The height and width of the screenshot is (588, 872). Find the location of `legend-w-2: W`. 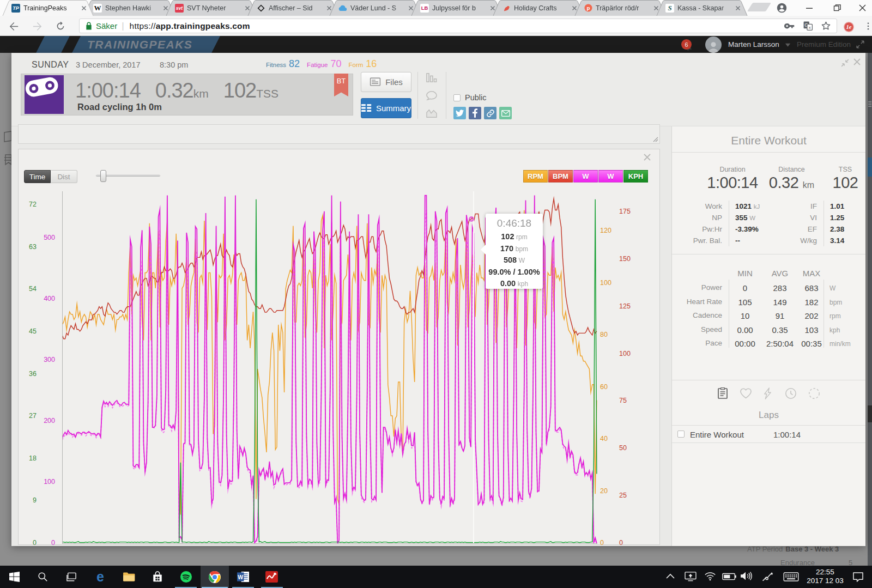

legend-w-2: W is located at coordinates (585, 177).